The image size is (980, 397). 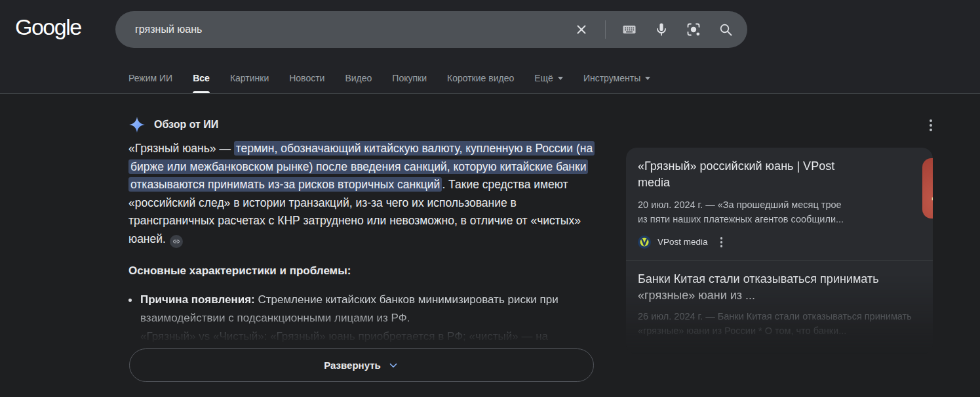 I want to click on ruble-symbol, so click(x=945, y=188).